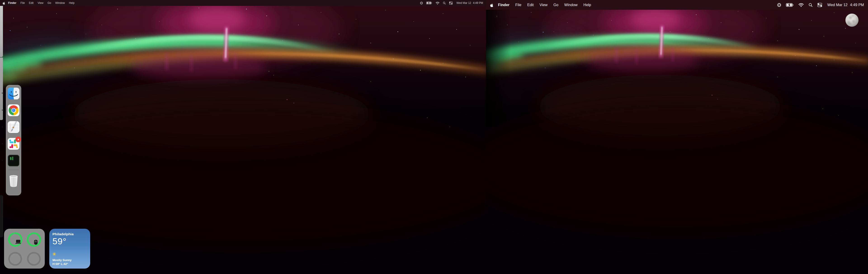 Image resolution: width=868 pixels, height=274 pixels. I want to click on dock-icon-finder, so click(13, 94).